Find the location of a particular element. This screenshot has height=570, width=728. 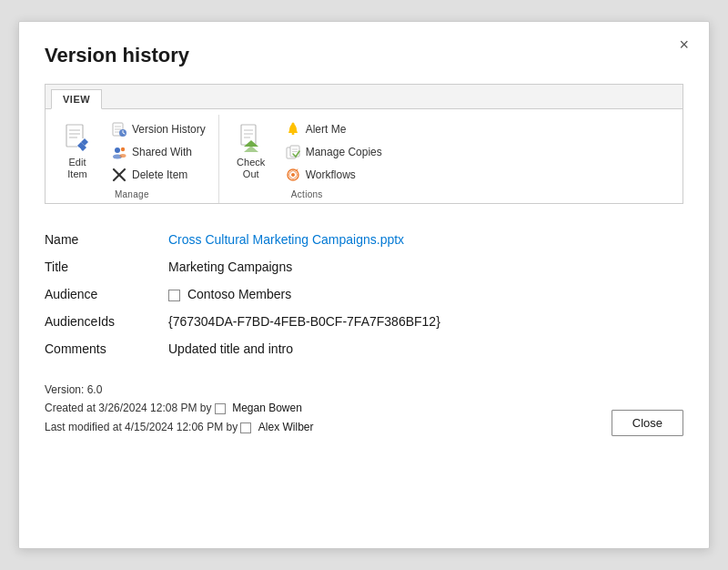

manage-group-label: Manage is located at coordinates (132, 195).